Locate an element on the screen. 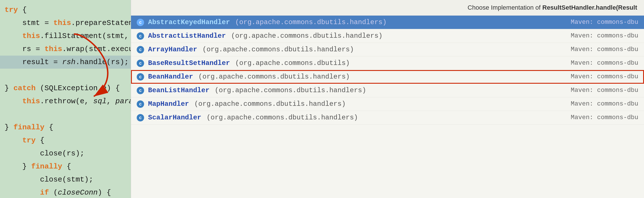 Image resolution: width=644 pixels, height=198 pixels. code-line-15: if (closeConn) { is located at coordinates (65, 192).